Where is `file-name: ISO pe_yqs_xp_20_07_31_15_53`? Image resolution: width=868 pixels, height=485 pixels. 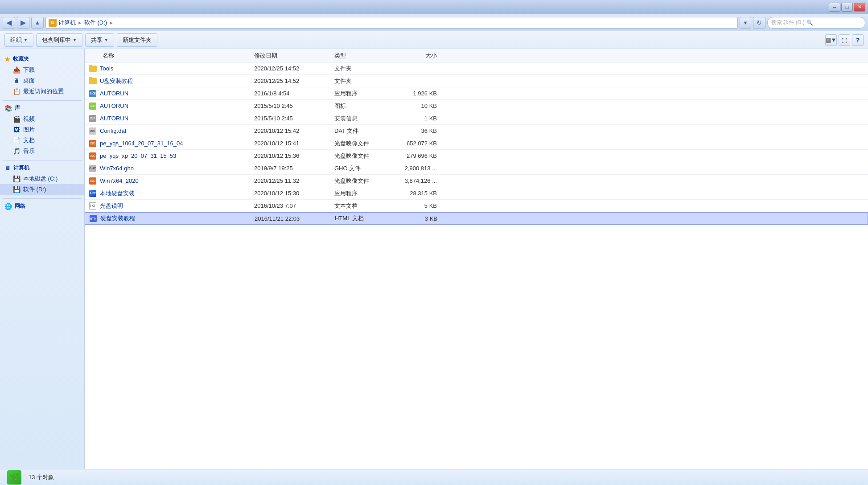
file-name: ISO pe_yqs_xp_20_07_31_15_53 is located at coordinates (169, 156).